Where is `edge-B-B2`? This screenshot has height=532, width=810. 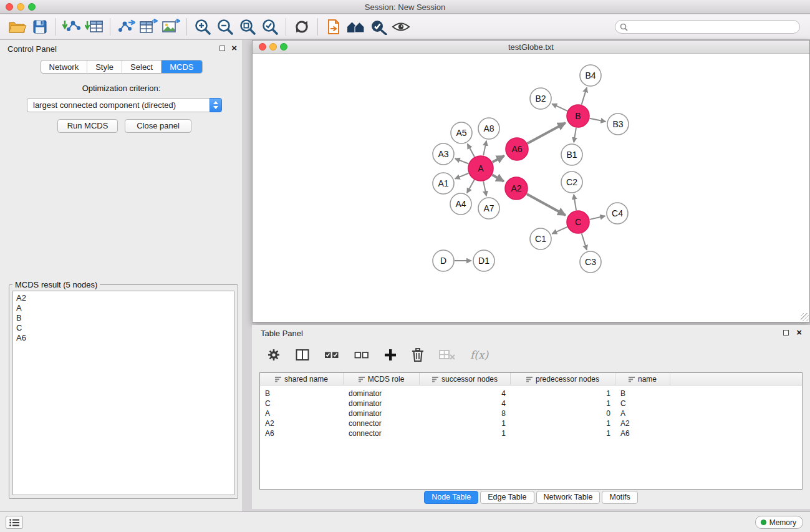
edge-B-B2 is located at coordinates (560, 107).